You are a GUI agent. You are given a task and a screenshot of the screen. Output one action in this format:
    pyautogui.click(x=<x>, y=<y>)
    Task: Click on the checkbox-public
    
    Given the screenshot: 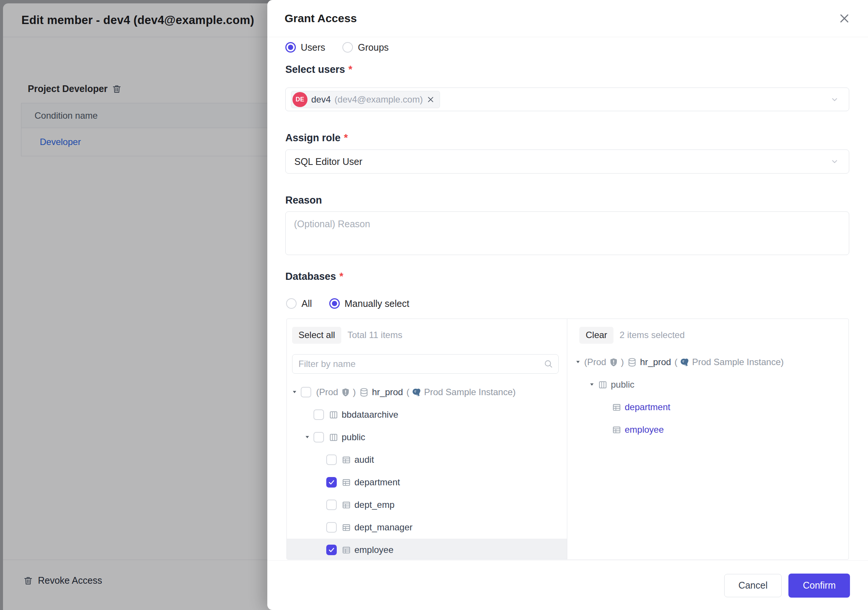 What is the action you would take?
    pyautogui.click(x=319, y=437)
    